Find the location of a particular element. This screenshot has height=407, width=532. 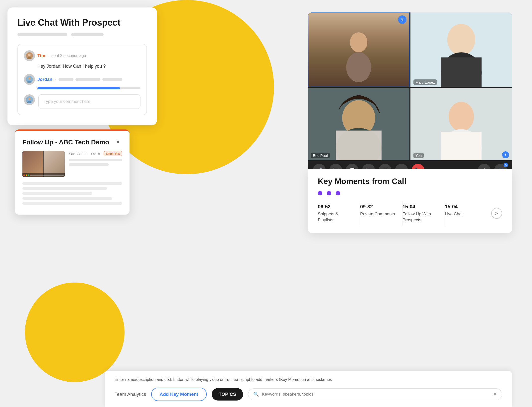

chat-inner: Tim · sent 2 seconds ago Hey Jordan! How… is located at coordinates (82, 80).